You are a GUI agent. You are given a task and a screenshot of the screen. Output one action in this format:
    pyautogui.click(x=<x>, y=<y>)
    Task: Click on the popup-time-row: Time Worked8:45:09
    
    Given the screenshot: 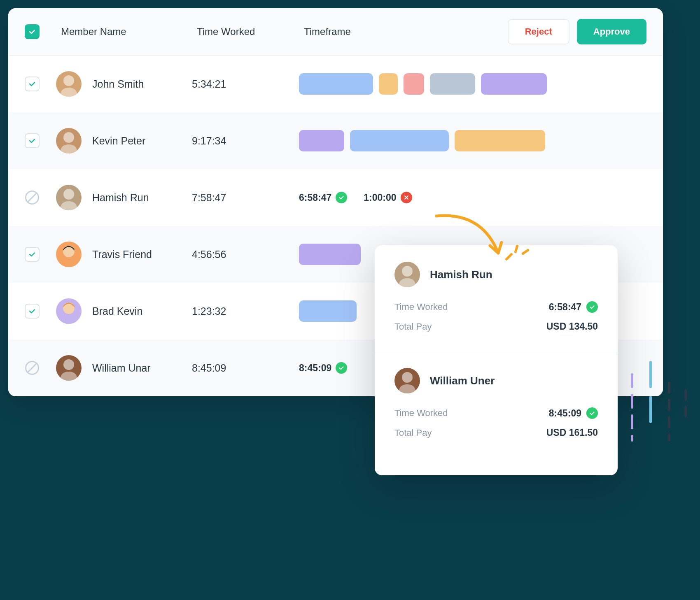 What is the action you would take?
    pyautogui.click(x=496, y=413)
    